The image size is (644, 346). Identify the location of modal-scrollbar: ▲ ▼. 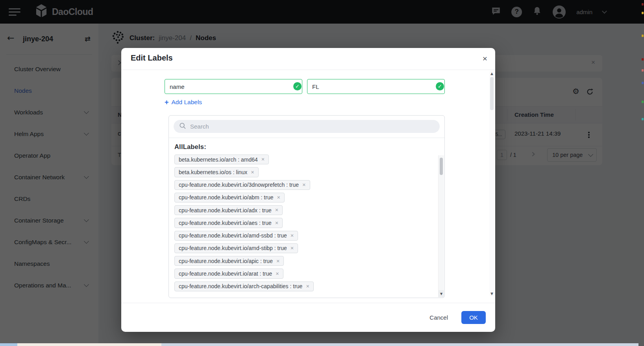
(492, 184).